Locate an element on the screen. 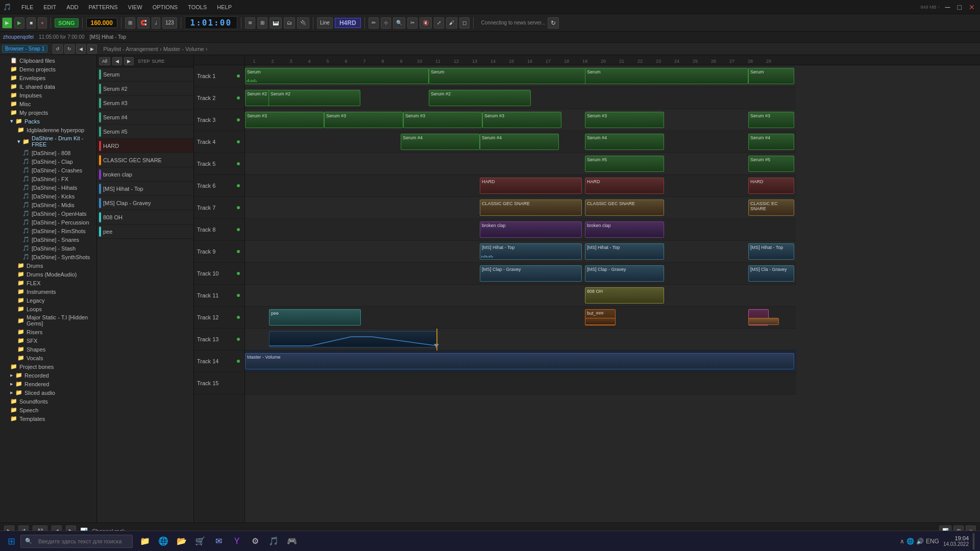 Image resolution: width=980 pixels, height=551 pixels. channel-item-serum4: Serum #4 is located at coordinates (145, 117).